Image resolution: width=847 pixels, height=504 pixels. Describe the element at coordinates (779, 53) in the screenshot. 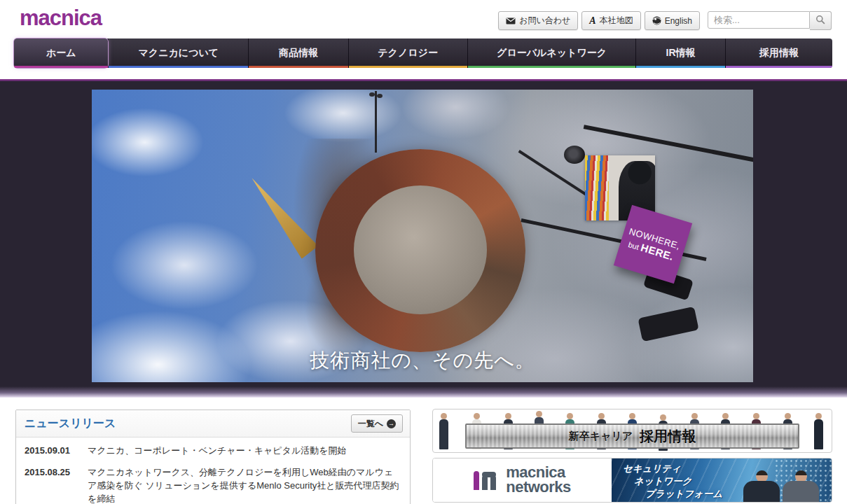

I see `nav-label: 採用情報` at that location.